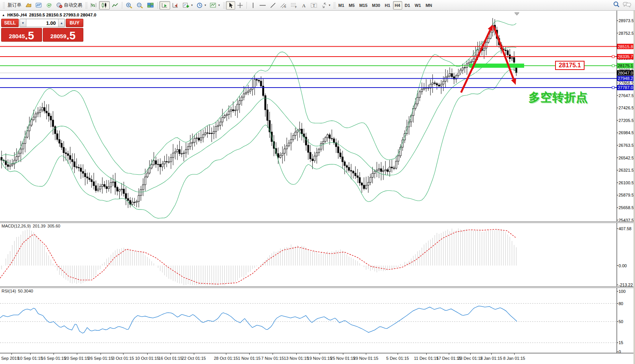  Describe the element at coordinates (429, 5) in the screenshot. I see `timeframe-mn-button: MN` at that location.